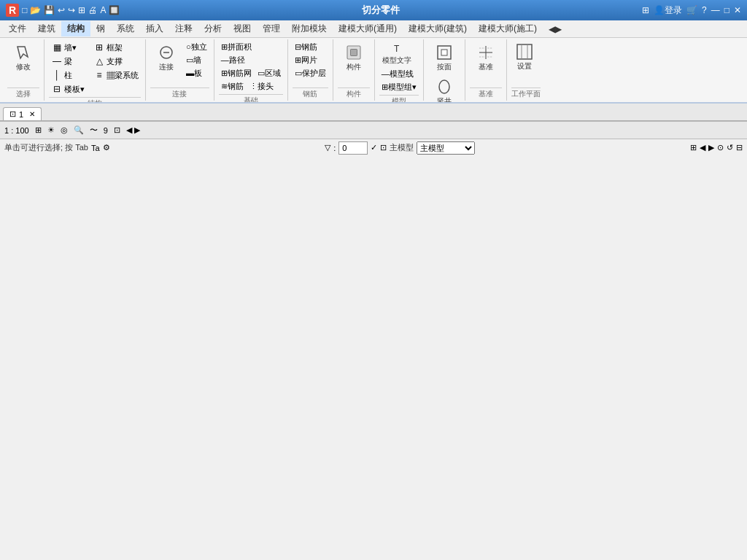 Image resolution: width=747 pixels, height=560 pixels. I want to click on search-btn: 🔲, so click(114, 10).